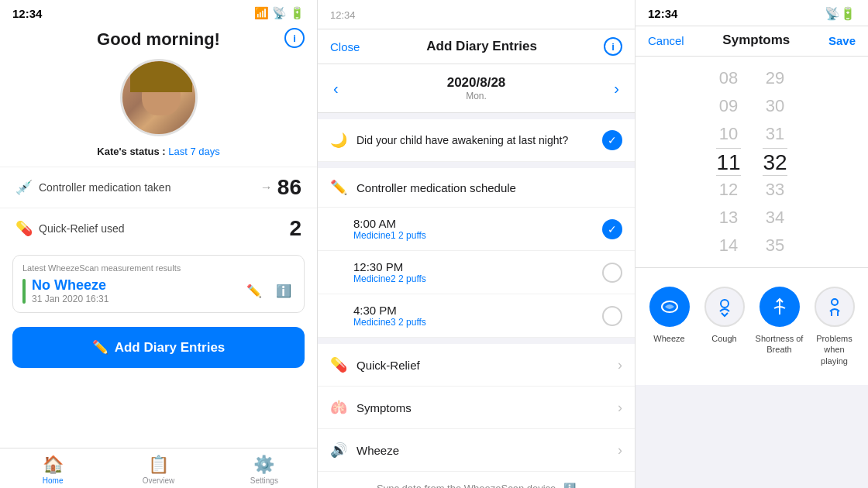 This screenshot has height=488, width=868. I want to click on wheeze-date: 31 Jan 2020 16:31, so click(70, 299).